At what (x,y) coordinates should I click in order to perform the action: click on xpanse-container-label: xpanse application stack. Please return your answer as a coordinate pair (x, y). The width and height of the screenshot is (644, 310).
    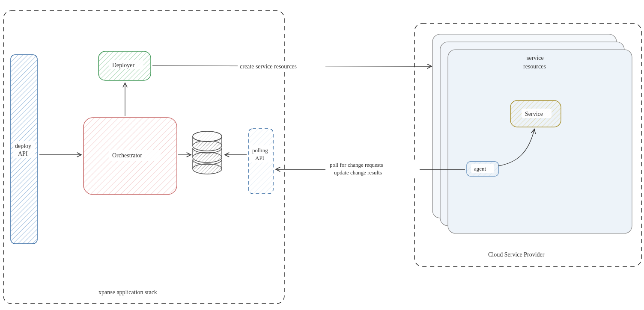
    Looking at the image, I should click on (128, 292).